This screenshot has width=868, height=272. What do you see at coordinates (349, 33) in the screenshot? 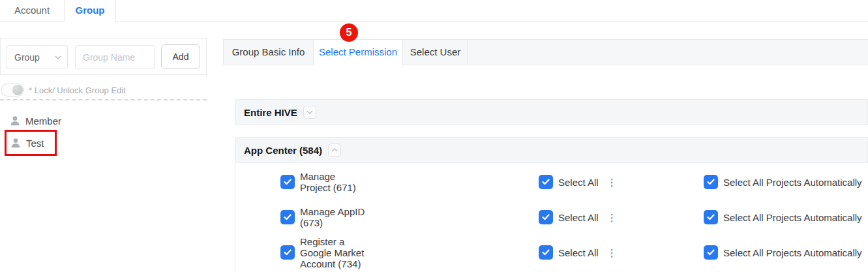
I see `step-number-badge: 5` at bounding box center [349, 33].